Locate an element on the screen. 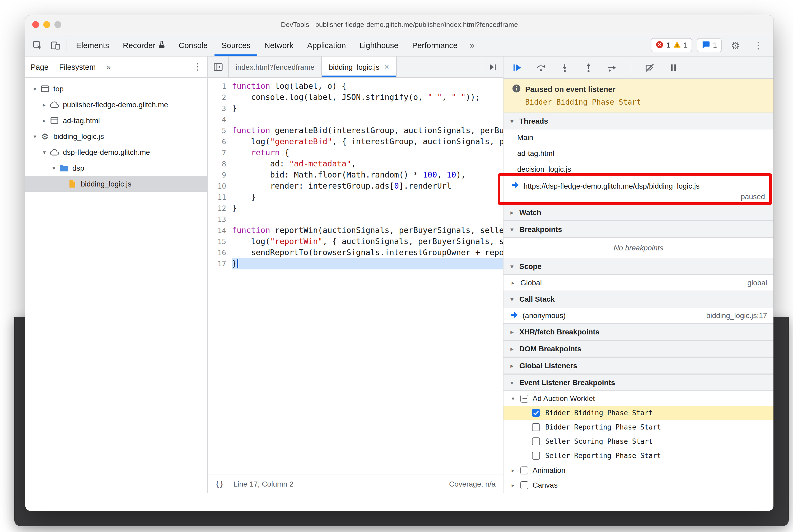  code-line: 3} is located at coordinates (355, 109).